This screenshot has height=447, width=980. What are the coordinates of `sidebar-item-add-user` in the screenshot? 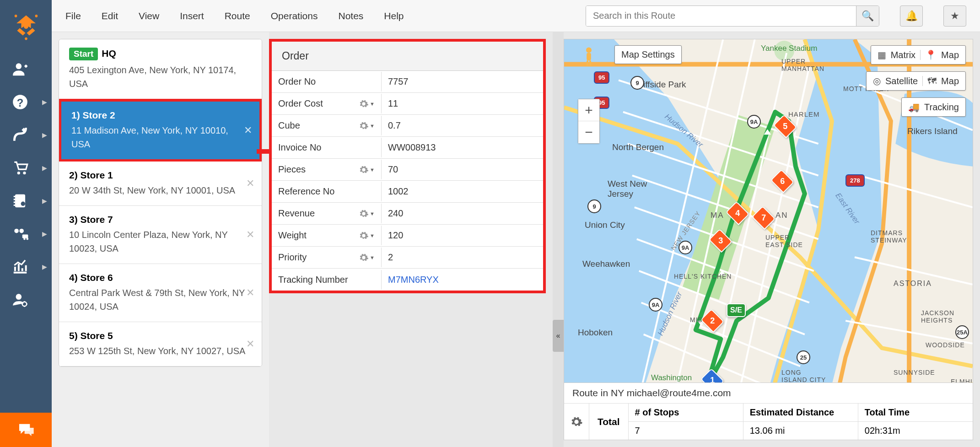 It's located at (26, 69).